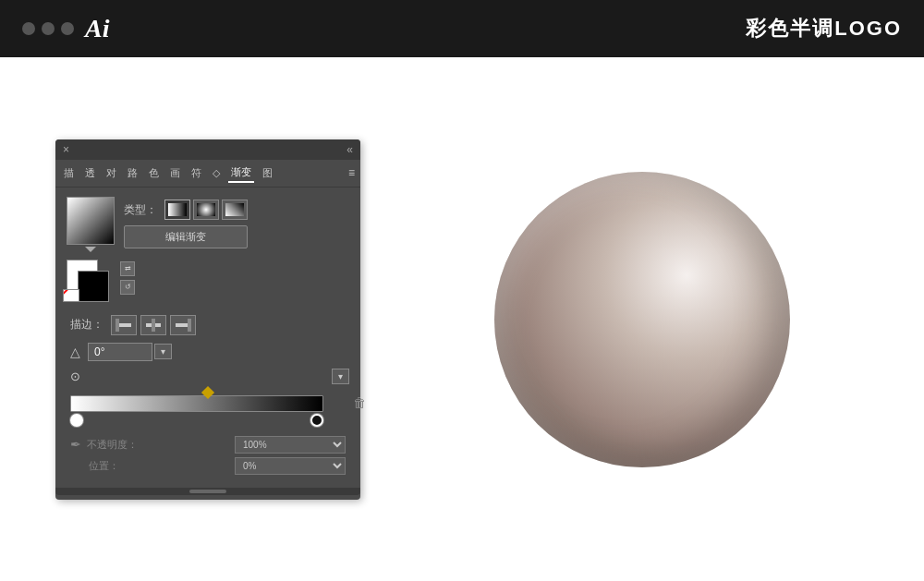 Image resolution: width=924 pixels, height=581 pixels. I want to click on aspect-dropdown: ▾, so click(340, 377).